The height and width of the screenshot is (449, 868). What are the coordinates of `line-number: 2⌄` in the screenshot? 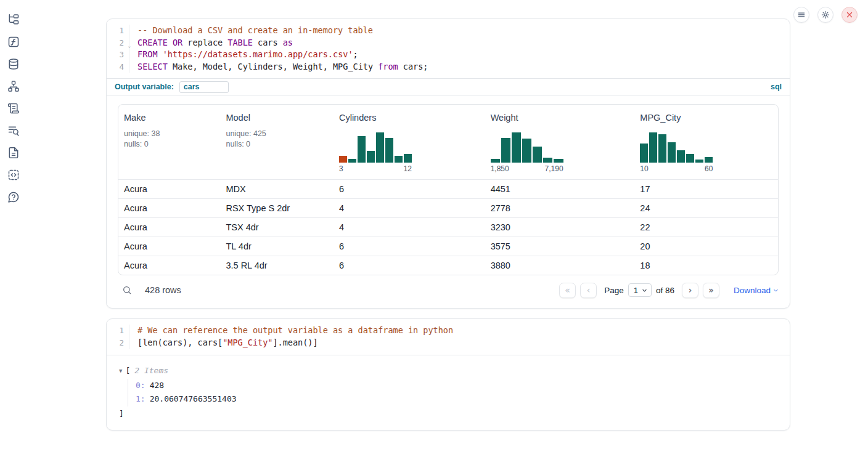 It's located at (118, 43).